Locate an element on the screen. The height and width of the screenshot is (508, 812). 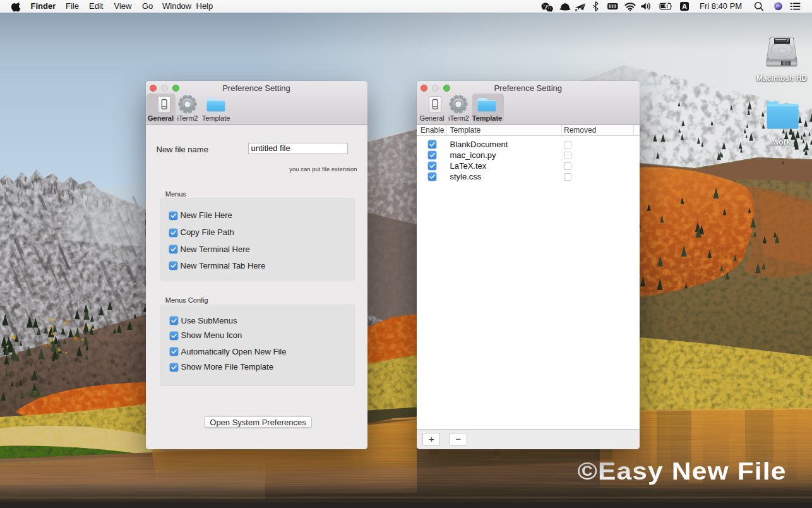
svg-text: A is located at coordinates (684, 6).